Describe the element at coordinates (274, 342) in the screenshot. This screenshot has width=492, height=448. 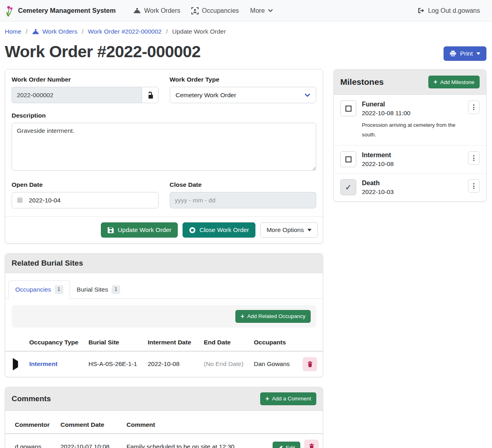
I see `col-occupants: Occupants` at that location.